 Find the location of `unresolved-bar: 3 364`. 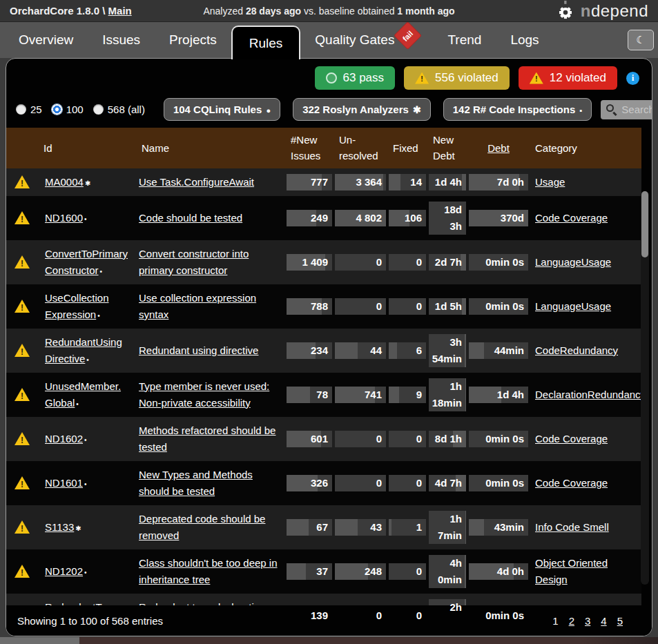

unresolved-bar: 3 364 is located at coordinates (360, 182).